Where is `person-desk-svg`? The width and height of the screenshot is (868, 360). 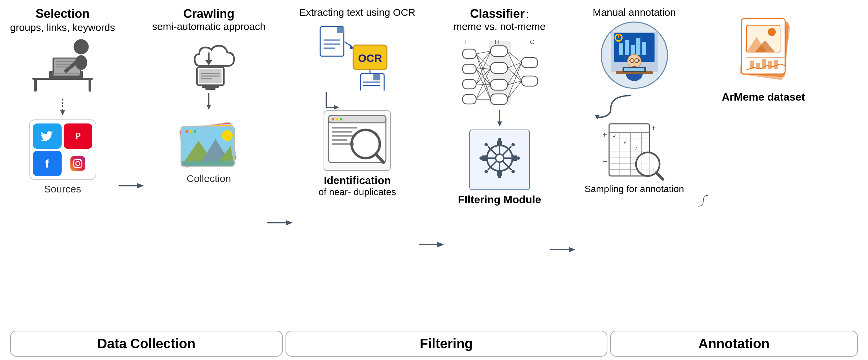
person-desk-svg is located at coordinates (63, 66).